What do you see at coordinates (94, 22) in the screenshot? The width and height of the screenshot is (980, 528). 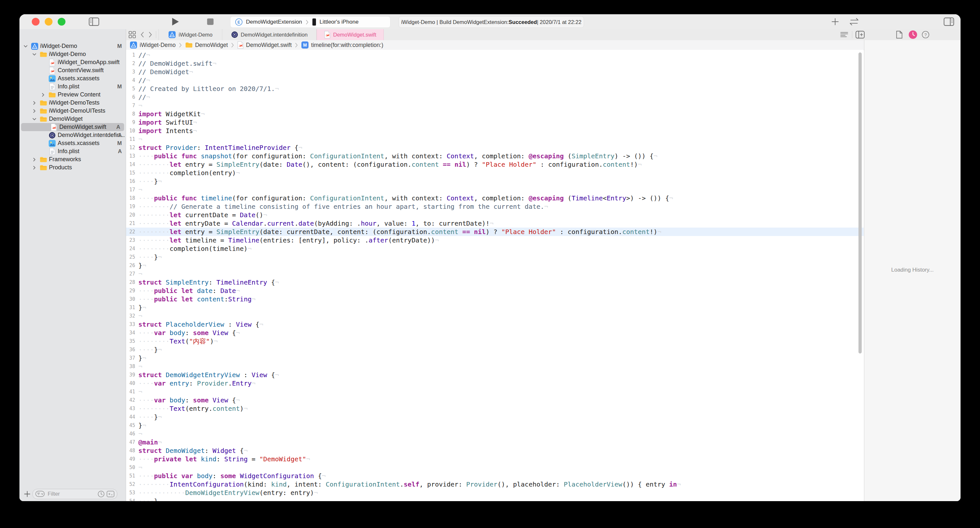 I see `toggle-navigator-icon` at bounding box center [94, 22].